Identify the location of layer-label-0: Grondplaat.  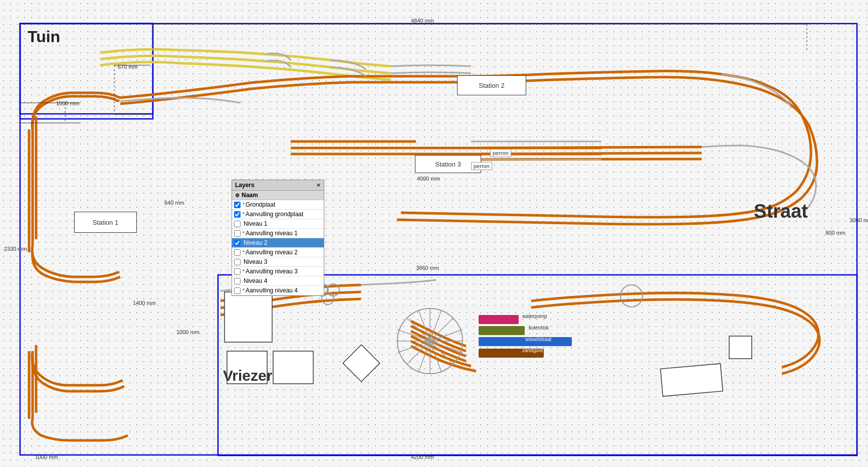
(261, 205).